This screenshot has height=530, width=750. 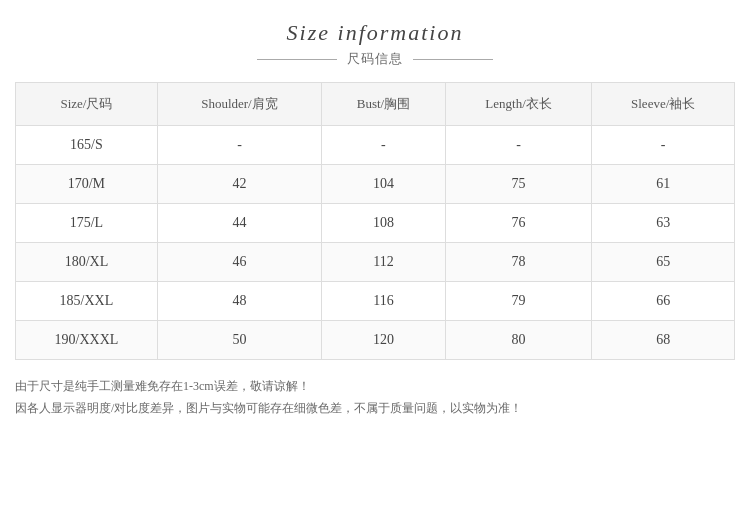 I want to click on table-cell-shoulder: 48, so click(x=239, y=302).